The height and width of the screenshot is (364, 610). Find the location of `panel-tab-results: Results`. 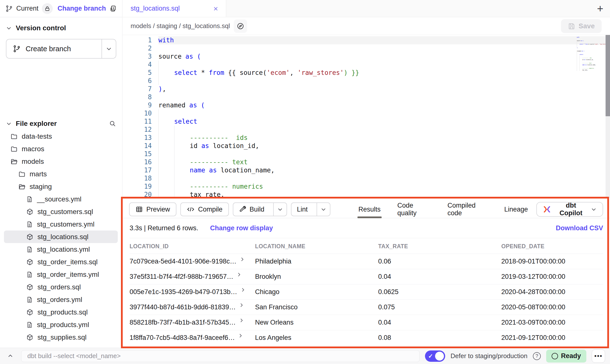

panel-tab-results: Results is located at coordinates (370, 209).